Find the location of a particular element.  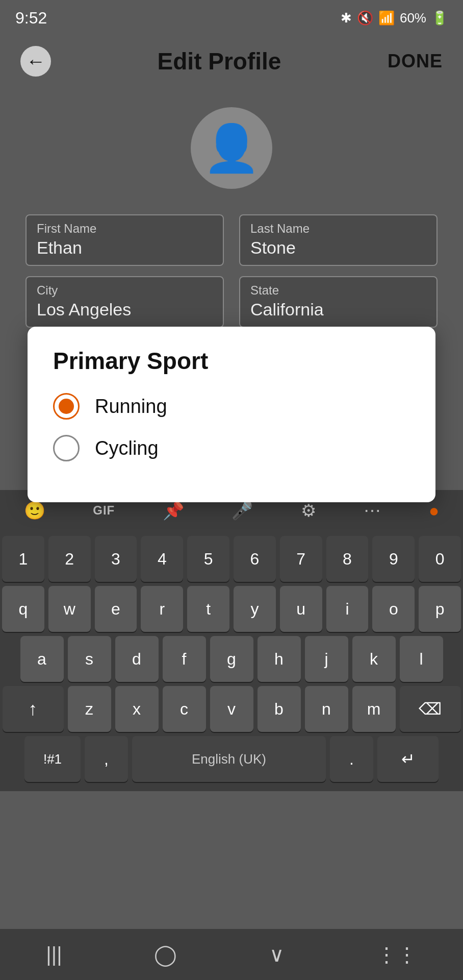

key-v: v is located at coordinates (232, 709).